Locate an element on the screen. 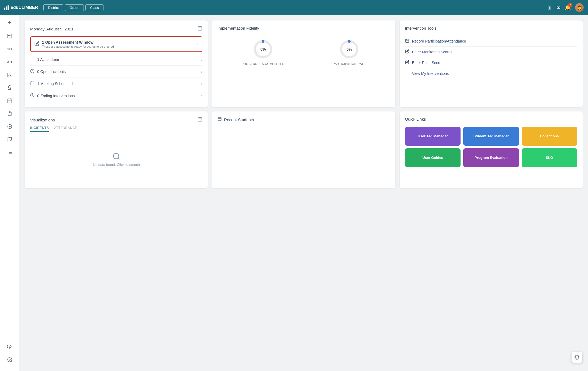 The width and height of the screenshot is (588, 371). notification-bell-button: 🔔 2 is located at coordinates (568, 8).